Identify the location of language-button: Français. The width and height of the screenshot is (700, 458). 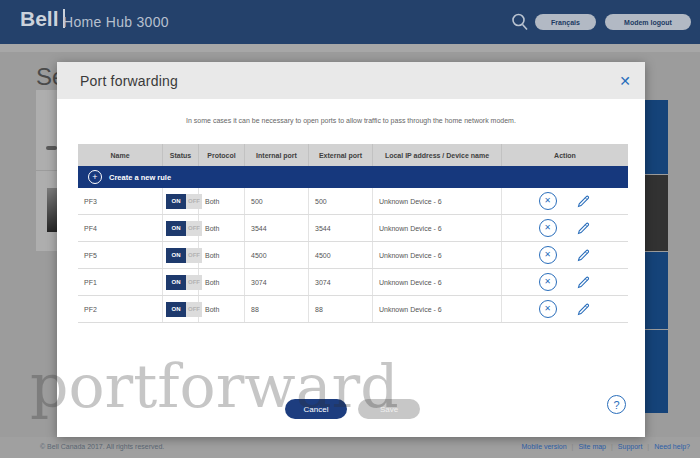
(566, 22).